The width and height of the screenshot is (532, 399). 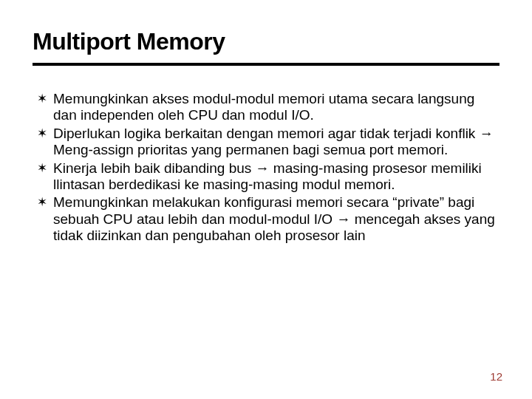 I want to click on bullet-text: Memungkinkan melakukan konfigurasi memor…, so click(x=276, y=219).